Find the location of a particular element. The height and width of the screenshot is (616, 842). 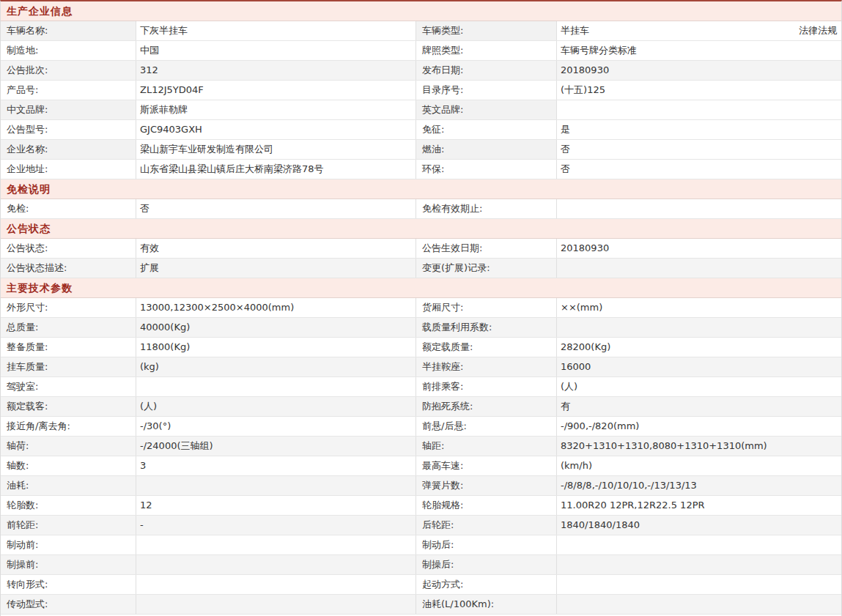

field-value-cell: -/900,-/820(mm) is located at coordinates (699, 426).